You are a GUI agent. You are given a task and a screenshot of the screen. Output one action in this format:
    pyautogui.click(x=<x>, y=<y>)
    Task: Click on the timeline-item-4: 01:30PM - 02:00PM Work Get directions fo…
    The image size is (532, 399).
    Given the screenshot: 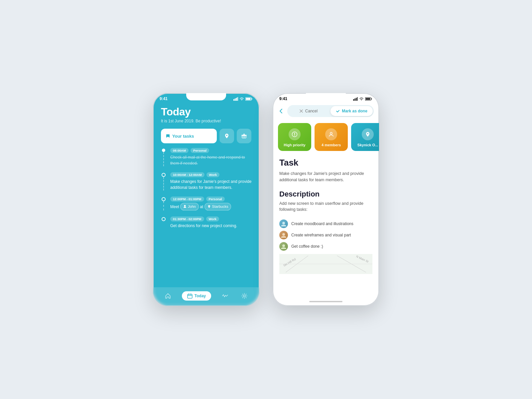 What is the action you would take?
    pyautogui.click(x=207, y=223)
    